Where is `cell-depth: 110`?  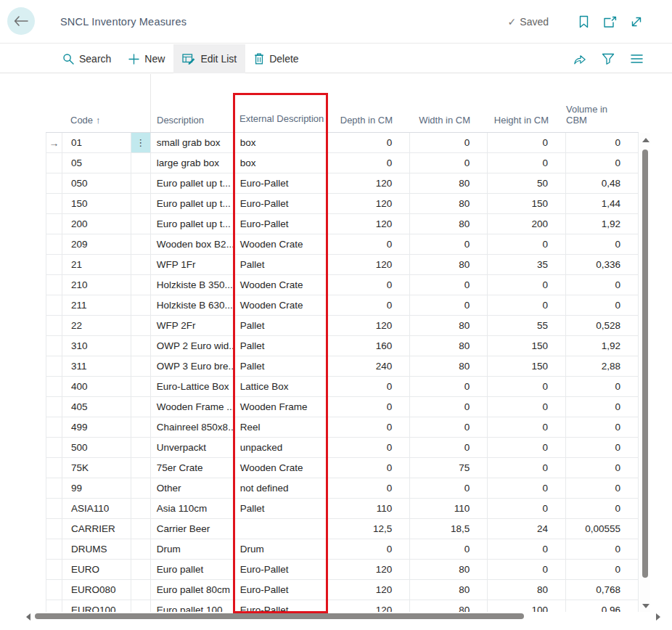 cell-depth: 110 is located at coordinates (369, 508).